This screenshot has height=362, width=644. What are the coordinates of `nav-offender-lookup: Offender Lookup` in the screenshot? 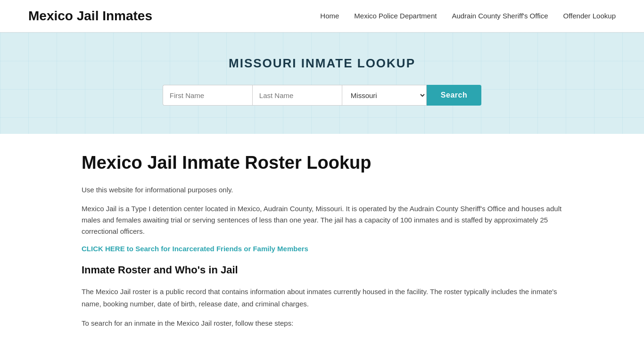 It's located at (589, 16).